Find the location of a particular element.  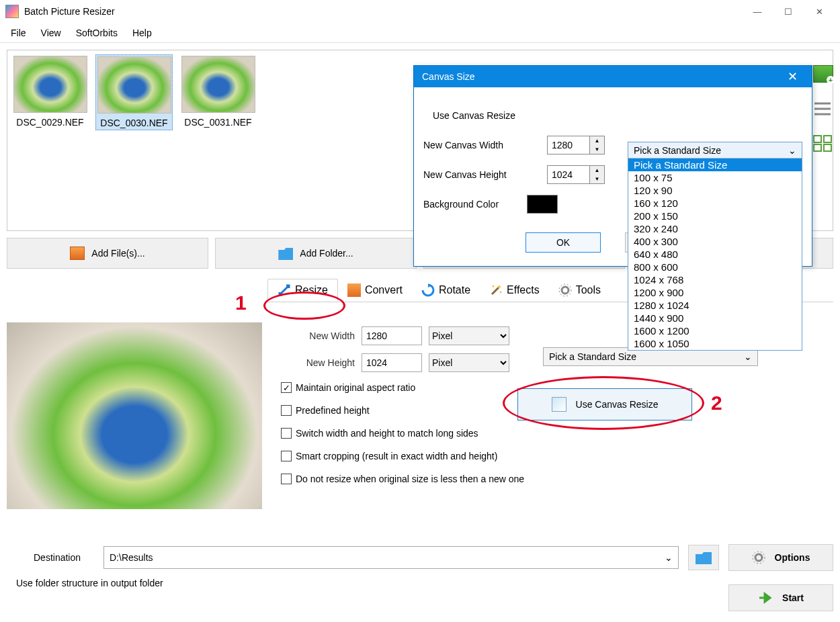

standard-size-dropdown: Pick a Standard Size ⌄ Pick a Standard S… is located at coordinates (715, 246).